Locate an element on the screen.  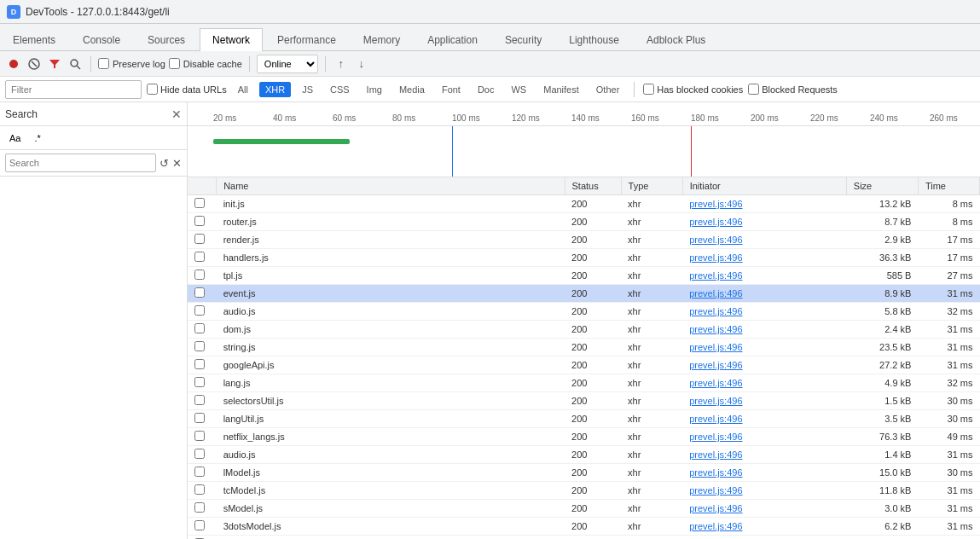
import-button: ↑ is located at coordinates (341, 64).